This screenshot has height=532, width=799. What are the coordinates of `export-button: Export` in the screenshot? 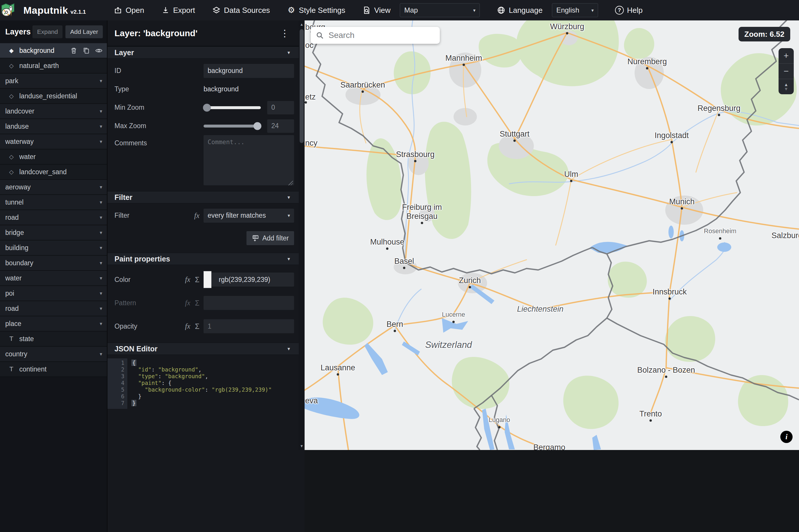 It's located at (178, 10).